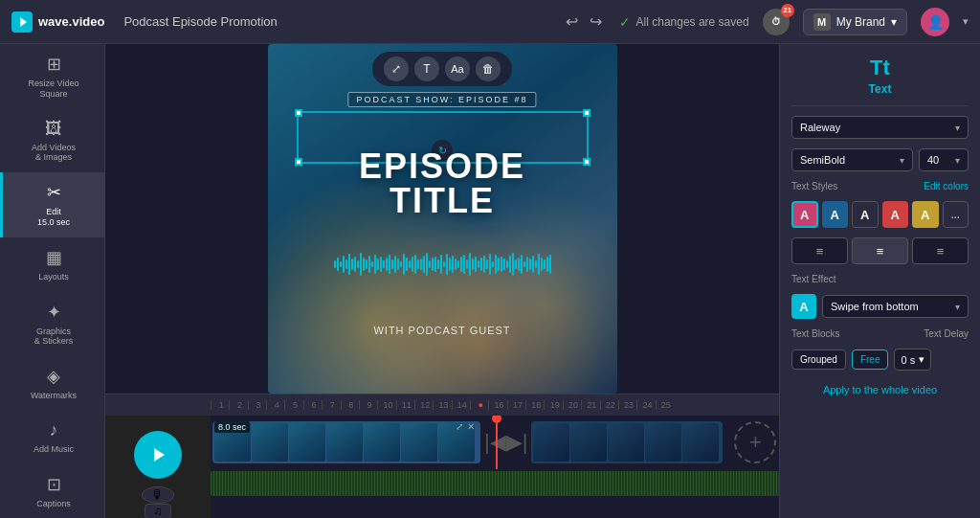 The height and width of the screenshot is (518, 980). What do you see at coordinates (609, 405) in the screenshot?
I see `ruler-mark: 22` at bounding box center [609, 405].